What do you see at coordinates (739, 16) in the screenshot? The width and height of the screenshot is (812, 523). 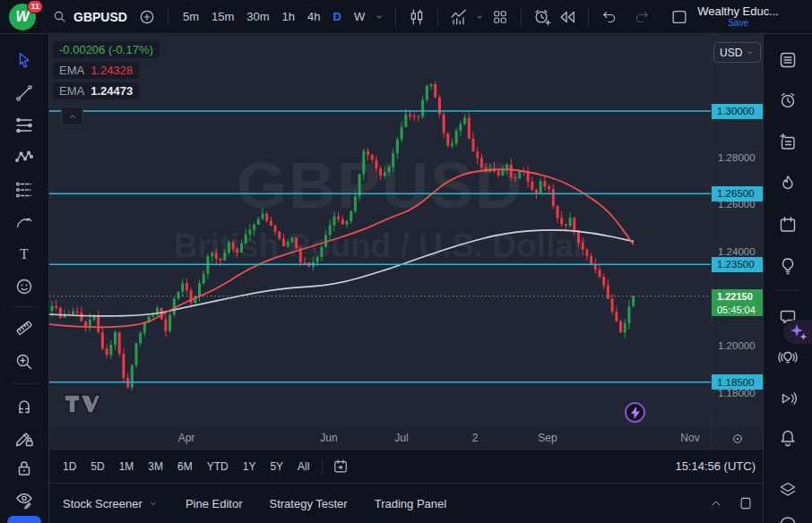 I see `layout-name-save: Wealthy Educ... Save` at bounding box center [739, 16].